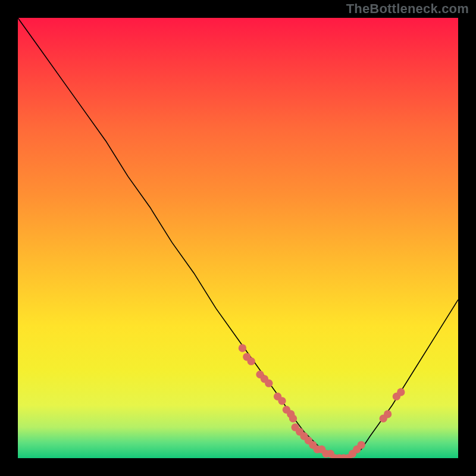 This screenshot has width=476, height=476. What do you see at coordinates (408, 9) in the screenshot?
I see `watermark-text: TheBottleneck.com` at bounding box center [408, 9].